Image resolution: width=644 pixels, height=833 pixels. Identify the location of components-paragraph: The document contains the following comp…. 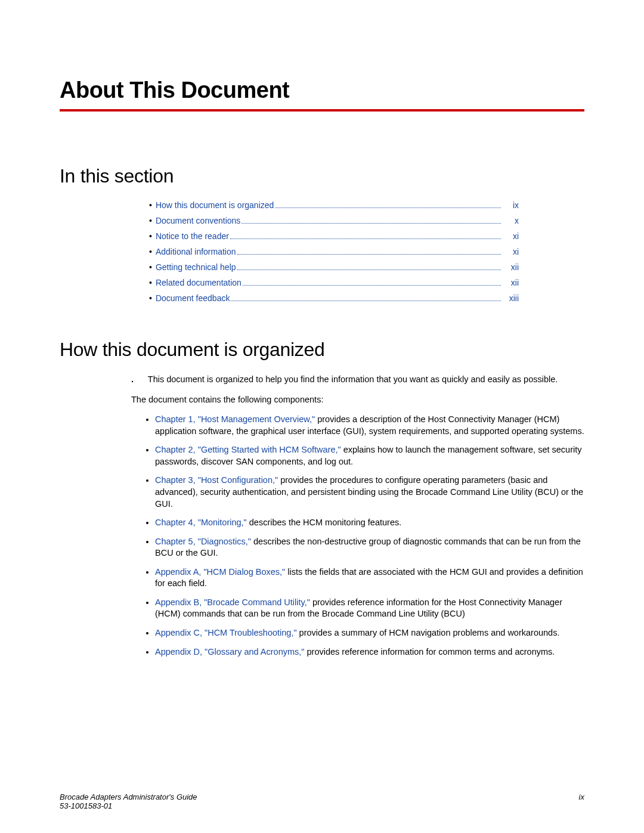
(358, 400).